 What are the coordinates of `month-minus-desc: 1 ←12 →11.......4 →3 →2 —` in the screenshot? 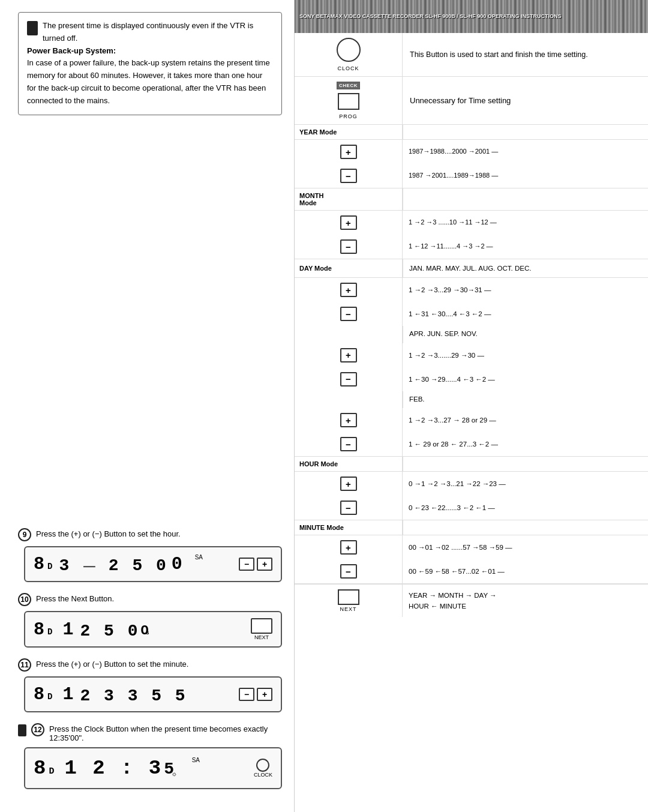 It's located at (526, 247).